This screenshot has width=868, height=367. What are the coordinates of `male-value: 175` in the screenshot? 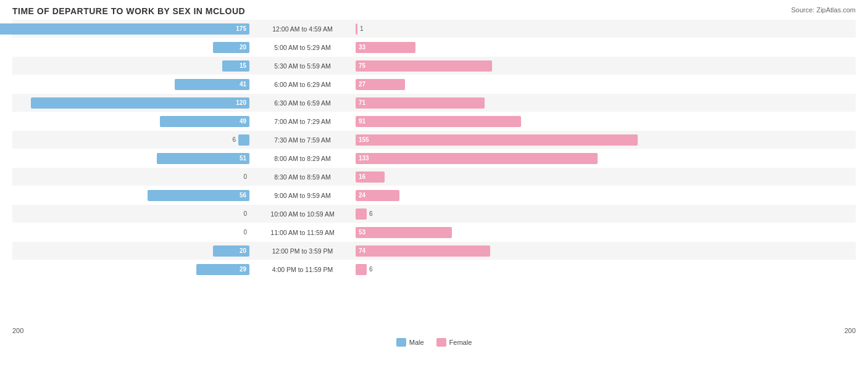 It's located at (241, 28).